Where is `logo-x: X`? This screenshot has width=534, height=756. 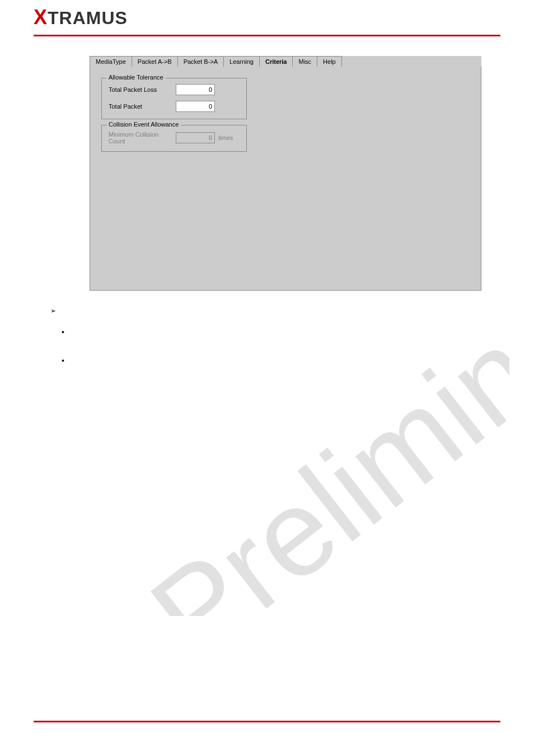 logo-x: X is located at coordinates (40, 17).